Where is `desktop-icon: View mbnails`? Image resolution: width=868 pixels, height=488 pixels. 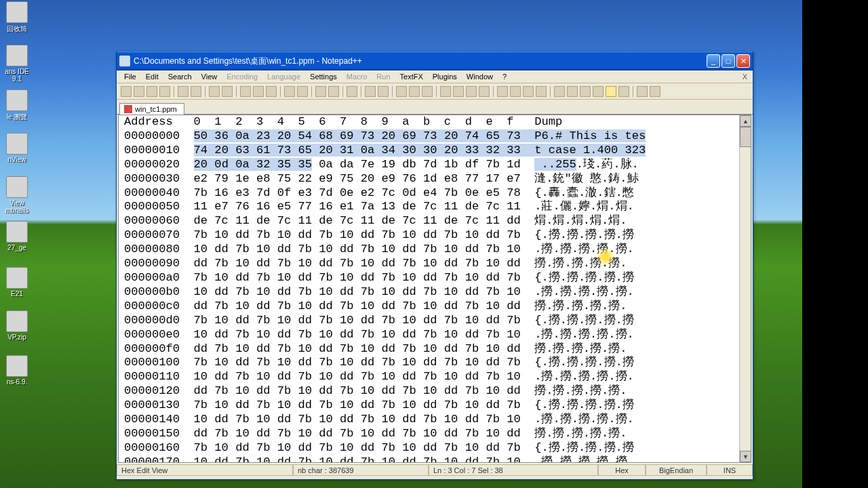 desktop-icon: View mbnails is located at coordinates (17, 195).